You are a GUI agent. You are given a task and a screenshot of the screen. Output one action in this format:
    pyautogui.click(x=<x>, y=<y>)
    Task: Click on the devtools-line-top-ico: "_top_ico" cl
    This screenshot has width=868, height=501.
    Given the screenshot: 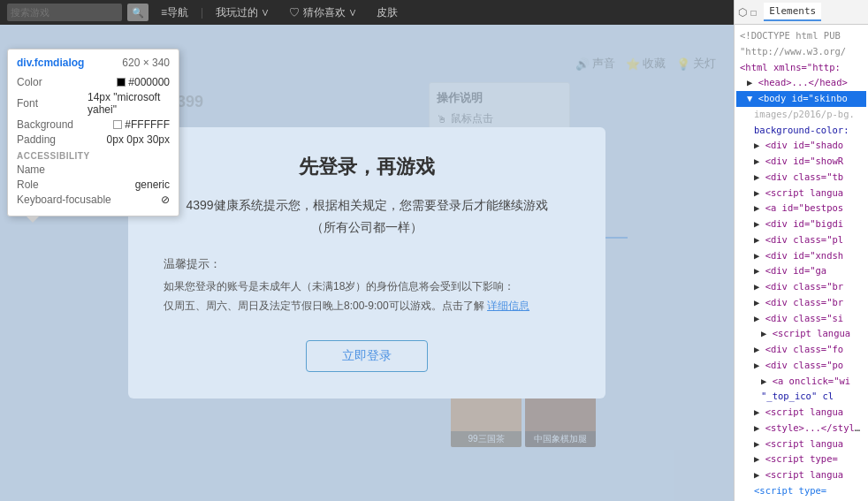 What is the action you would take?
    pyautogui.click(x=801, y=397)
    